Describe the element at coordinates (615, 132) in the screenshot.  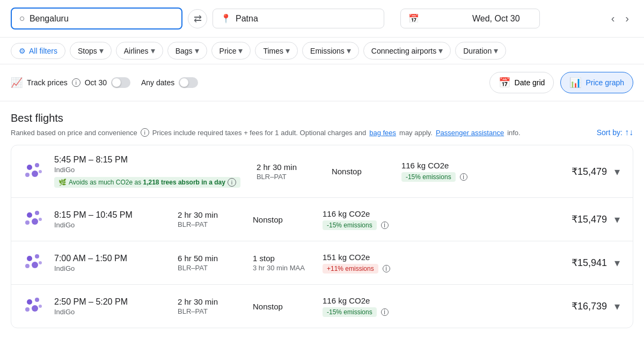
I see `sort-by: Sort by: ↑↓` at that location.